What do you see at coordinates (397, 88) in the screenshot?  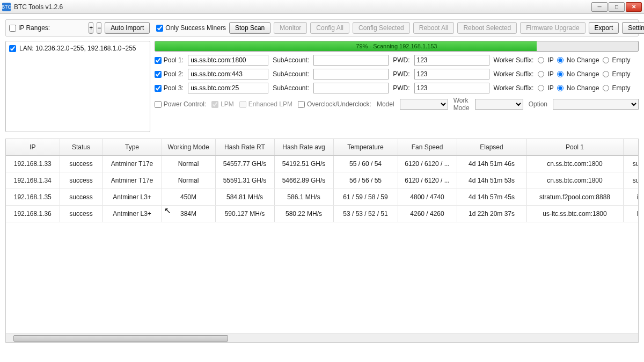 I see `pool-row-3: Pool 3: SubAccount: PWD: Worker Suffix: …` at bounding box center [397, 88].